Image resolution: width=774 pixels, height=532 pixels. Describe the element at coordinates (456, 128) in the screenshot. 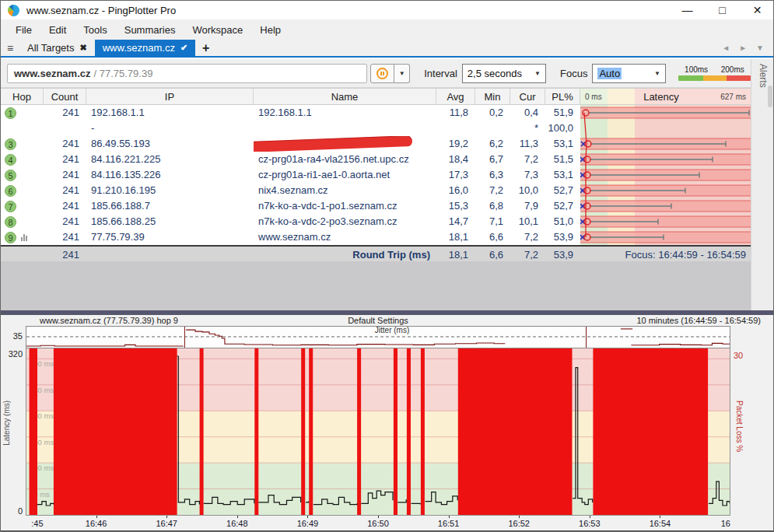

I see `avg-cell` at that location.